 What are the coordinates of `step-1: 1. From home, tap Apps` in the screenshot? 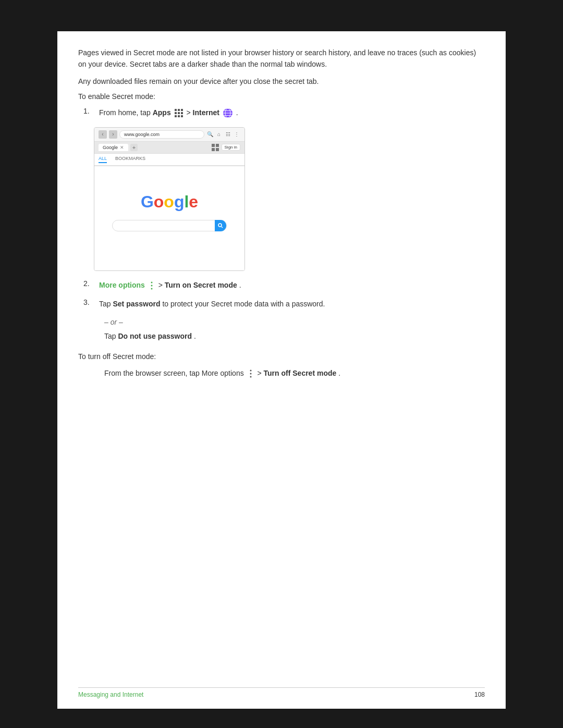 It's located at (282, 113).